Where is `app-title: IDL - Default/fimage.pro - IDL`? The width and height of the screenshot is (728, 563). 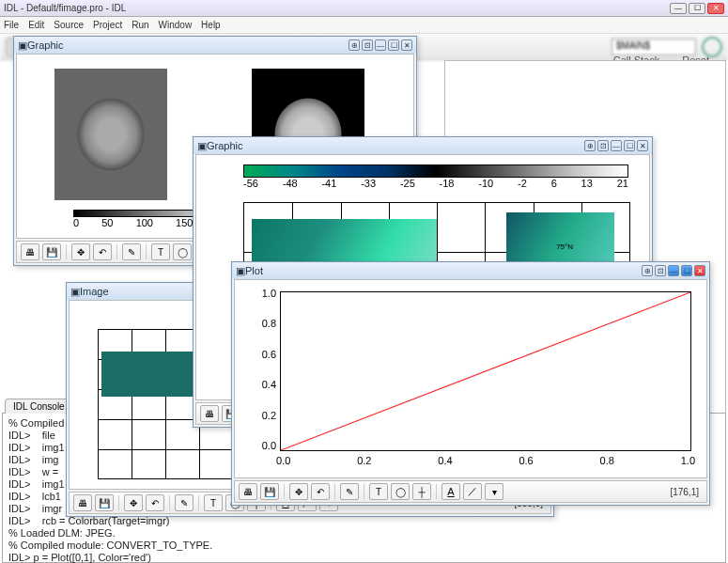 app-title: IDL - Default/fimage.pro - IDL is located at coordinates (336, 8).